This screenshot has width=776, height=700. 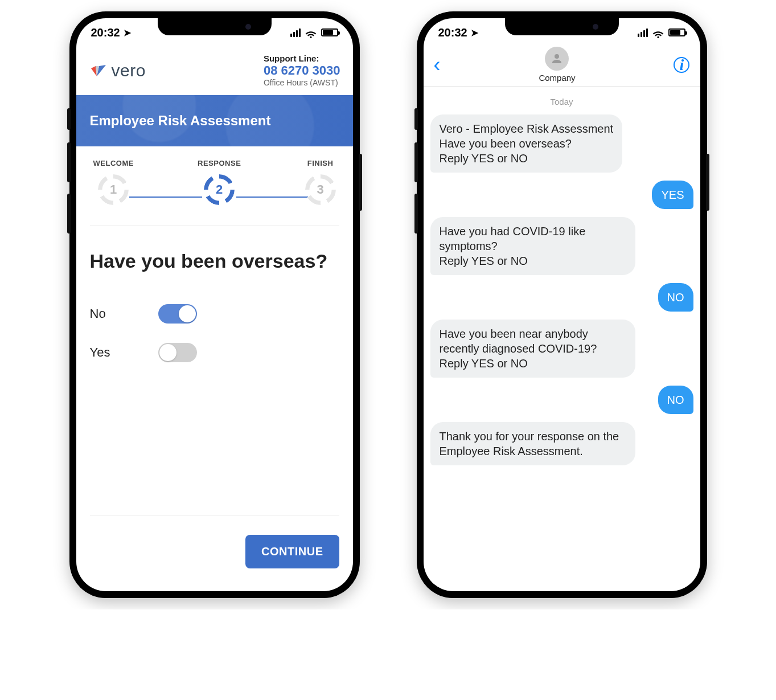 I want to click on question-text: Have you been overseas?, so click(x=215, y=261).